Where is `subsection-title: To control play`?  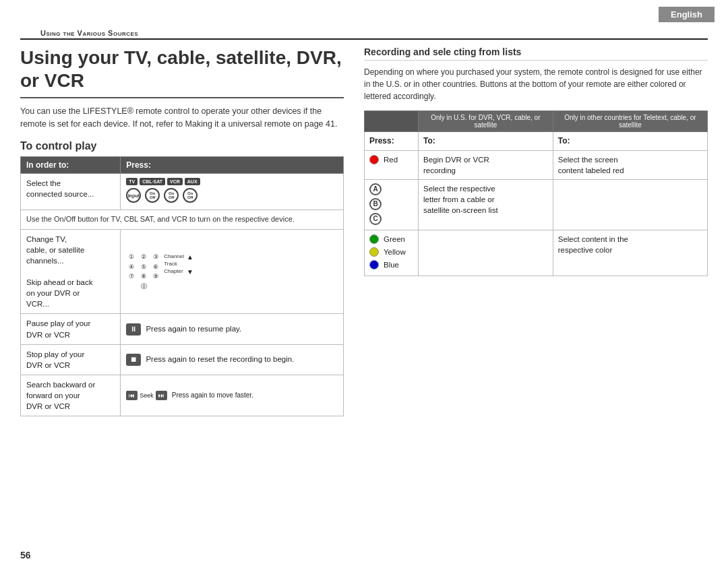
subsection-title: To control play is located at coordinates (182, 146).